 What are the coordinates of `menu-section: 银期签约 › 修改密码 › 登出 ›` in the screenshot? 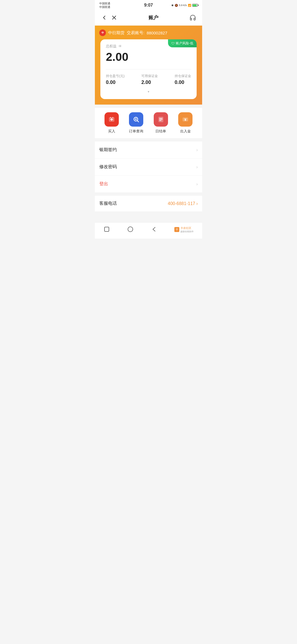 It's located at (148, 167).